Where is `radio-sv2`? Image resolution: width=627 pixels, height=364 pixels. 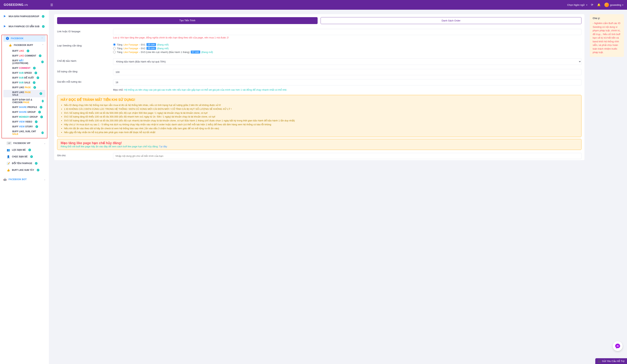 radio-sv2 is located at coordinates (114, 48).